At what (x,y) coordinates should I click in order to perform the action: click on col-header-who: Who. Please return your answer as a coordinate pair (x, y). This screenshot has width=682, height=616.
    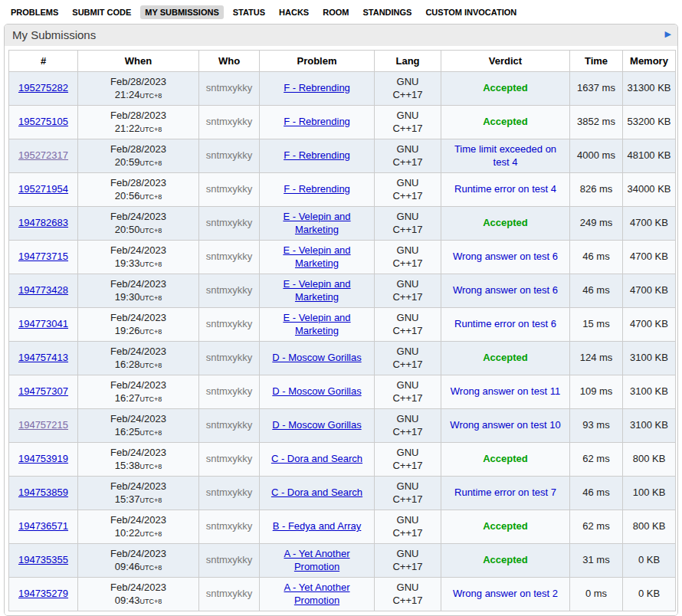
    Looking at the image, I should click on (230, 61).